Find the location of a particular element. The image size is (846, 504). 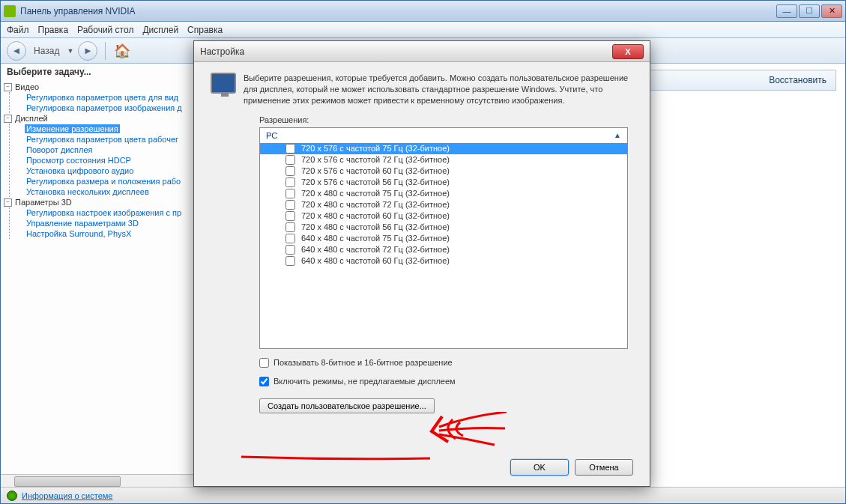

cancel-button: Отмена is located at coordinates (604, 467).